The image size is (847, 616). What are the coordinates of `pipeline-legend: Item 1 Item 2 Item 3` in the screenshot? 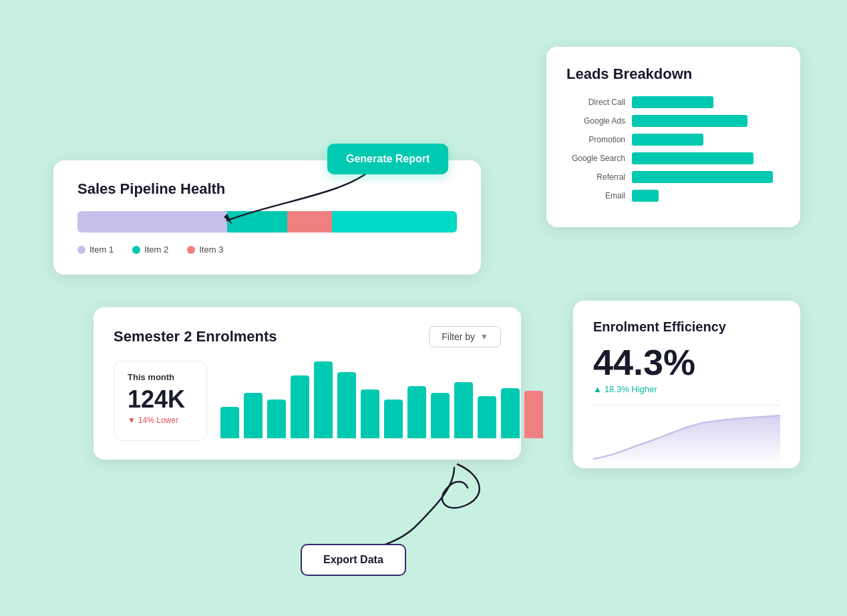 It's located at (267, 250).